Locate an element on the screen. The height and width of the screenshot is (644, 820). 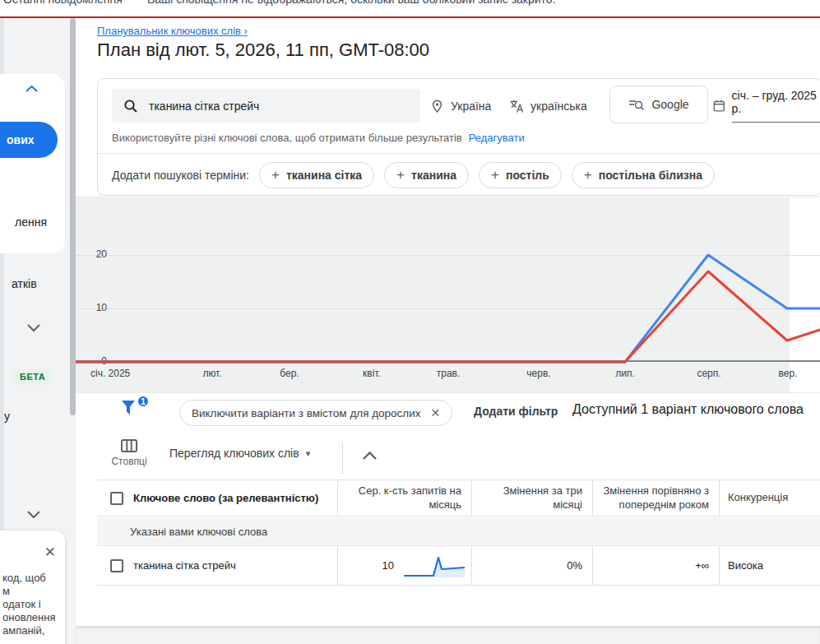
date-range-label: січ. – груд. 2025 р. is located at coordinates (776, 105).